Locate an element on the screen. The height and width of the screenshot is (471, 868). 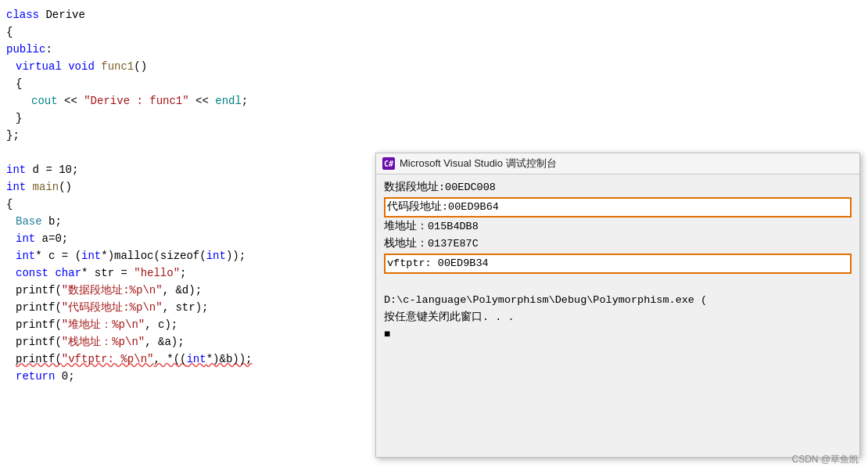
console-line-1: 数据段地址:00EDC008 is located at coordinates (618, 188).